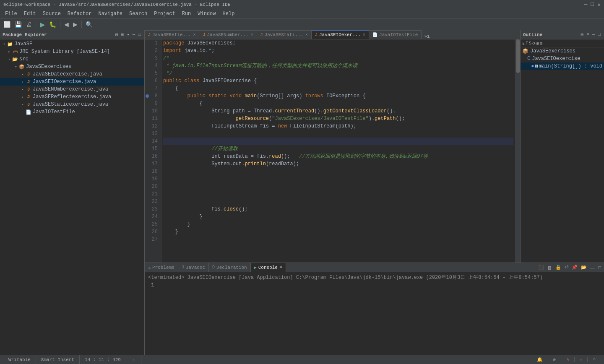 This screenshot has width=604, height=364. Describe the element at coordinates (206, 14) in the screenshot. I see `menu-item-window: Window` at that location.